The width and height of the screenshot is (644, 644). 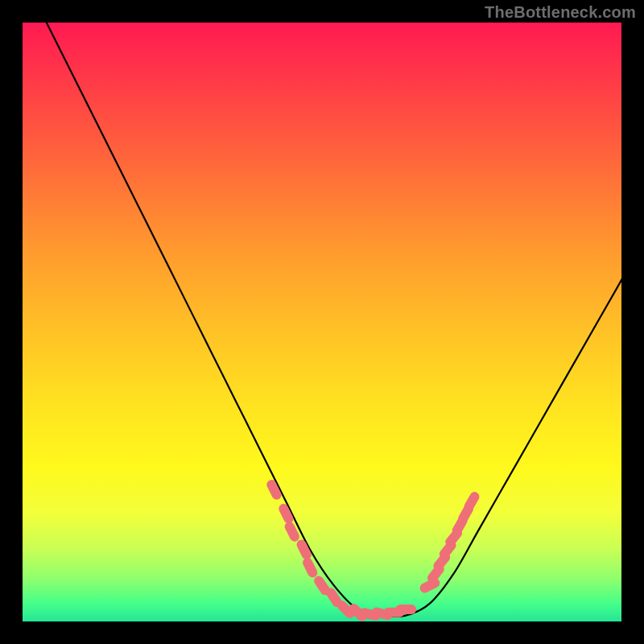 I want to click on points-group, so click(x=373, y=551).